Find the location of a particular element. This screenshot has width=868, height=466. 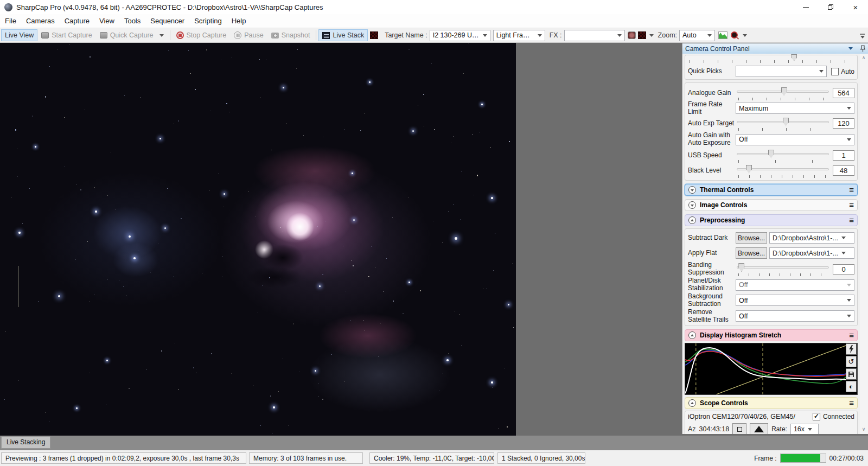

frame-rate-limit-combo: Maximum is located at coordinates (795, 108).